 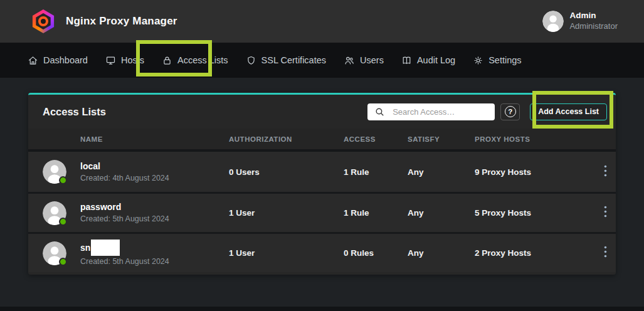 What do you see at coordinates (535, 139) in the screenshot?
I see `column-proxy-hosts: PROXY HOSTS` at bounding box center [535, 139].